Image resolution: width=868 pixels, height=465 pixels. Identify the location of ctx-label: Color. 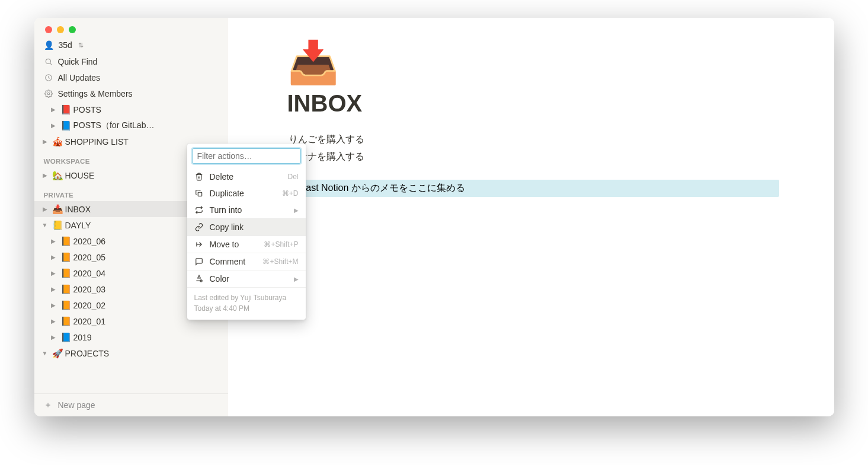
(219, 279).